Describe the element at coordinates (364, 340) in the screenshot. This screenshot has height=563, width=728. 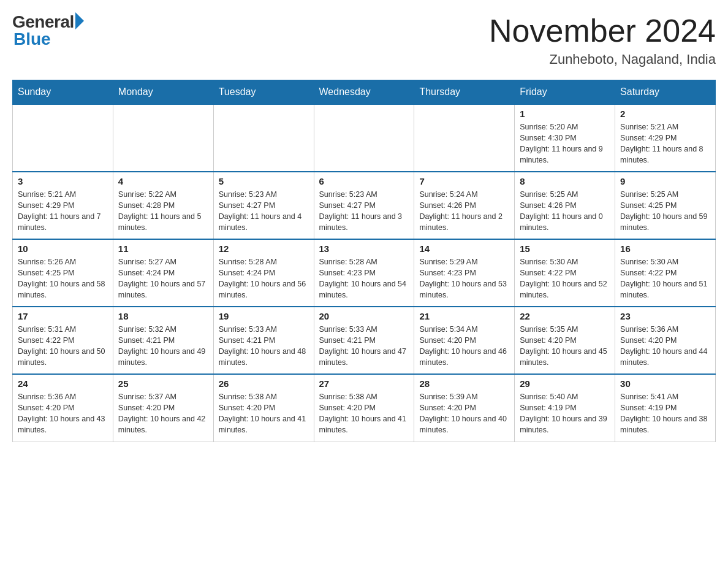
I see `week-row-4: 17Sunrise: 5:31 AMSunset: 4:22 PMDayligh…` at that location.